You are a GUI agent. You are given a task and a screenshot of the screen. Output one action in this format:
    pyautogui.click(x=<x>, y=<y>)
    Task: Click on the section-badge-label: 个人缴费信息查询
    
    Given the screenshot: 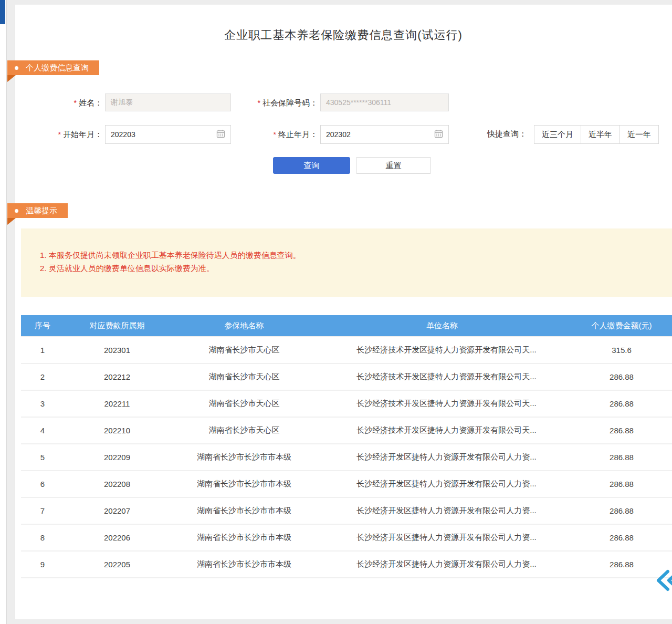 What is the action you would take?
    pyautogui.click(x=57, y=68)
    